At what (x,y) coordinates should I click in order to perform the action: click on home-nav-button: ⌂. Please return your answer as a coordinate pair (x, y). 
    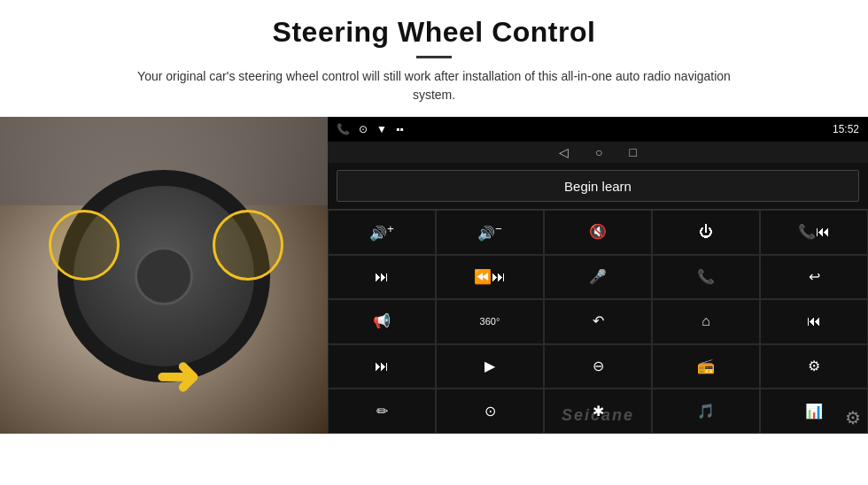
    Looking at the image, I should click on (706, 322).